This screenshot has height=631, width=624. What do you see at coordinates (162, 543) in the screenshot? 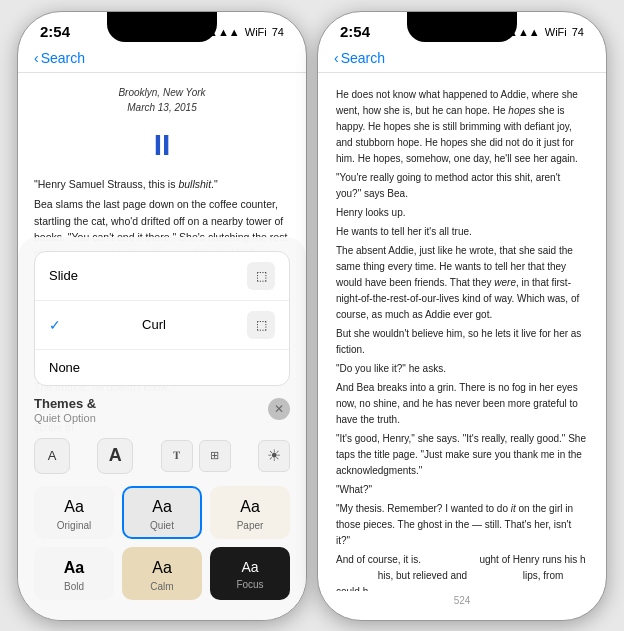
I see `theme-grid: Aa Original Aa Quiet Aa Paper Aa Bold` at bounding box center [162, 543].